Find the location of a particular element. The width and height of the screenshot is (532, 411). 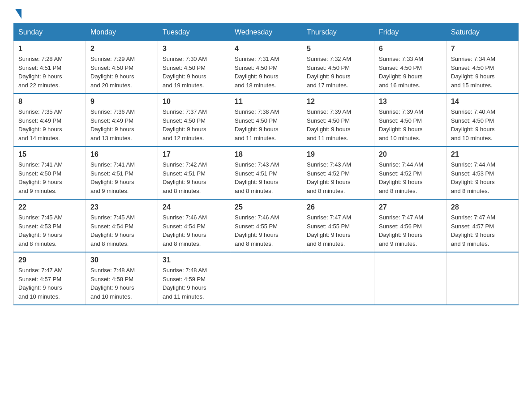

day-info: Sunrise: 7:45 AM Sunset: 4:54 PM Dayligh… is located at coordinates (122, 231).